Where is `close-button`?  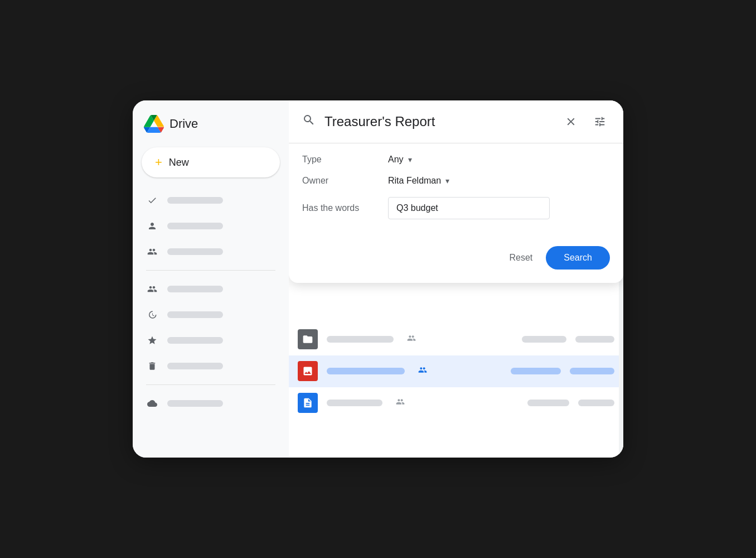
close-button is located at coordinates (571, 122).